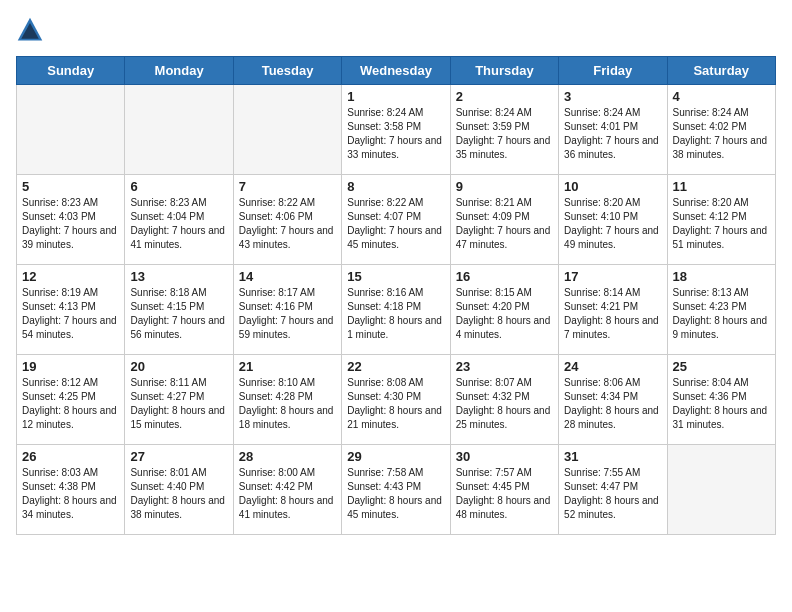 The height and width of the screenshot is (612, 792). I want to click on cell-info: Sunrise: 8:01 AMSunset: 4:40 PMDaylight:…, so click(178, 494).